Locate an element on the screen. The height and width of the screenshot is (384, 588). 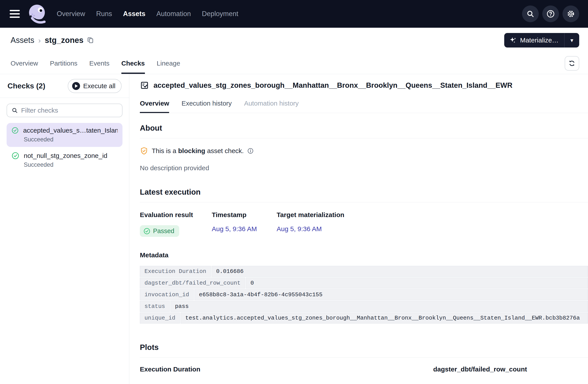
search-button is located at coordinates (530, 14).